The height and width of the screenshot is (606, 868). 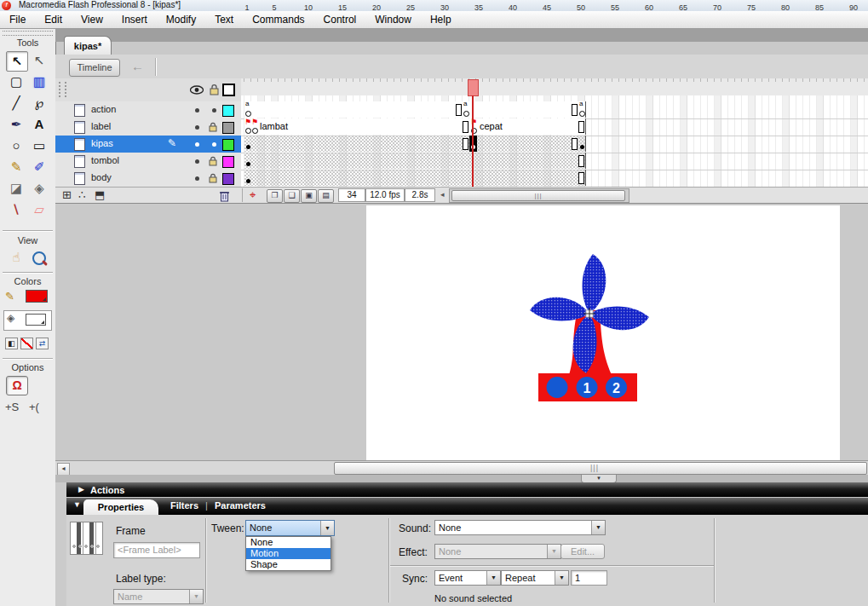 I want to click on elapsed-time-indicator: 2.8s, so click(x=420, y=195).